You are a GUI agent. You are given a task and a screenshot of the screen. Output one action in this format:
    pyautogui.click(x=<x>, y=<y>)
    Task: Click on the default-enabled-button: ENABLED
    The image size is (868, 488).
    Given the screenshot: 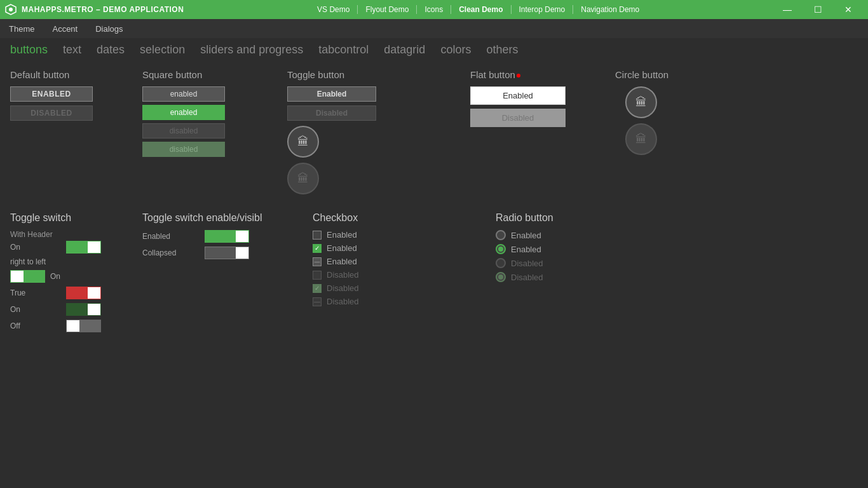 What is the action you would take?
    pyautogui.click(x=51, y=94)
    